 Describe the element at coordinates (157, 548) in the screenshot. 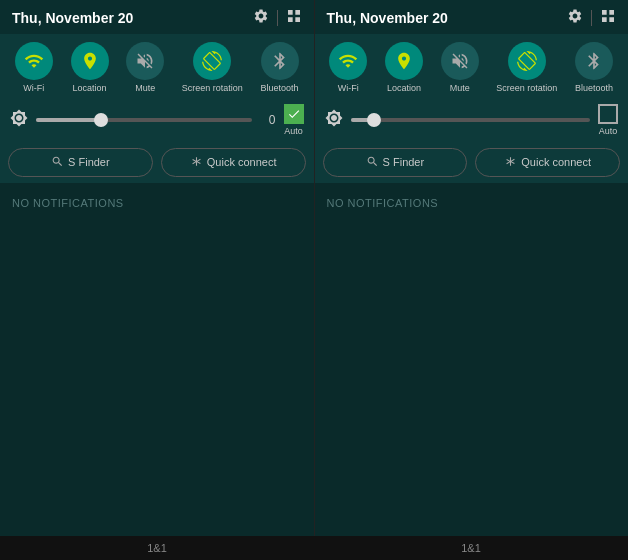

I see `carrier-left: 1&1` at that location.